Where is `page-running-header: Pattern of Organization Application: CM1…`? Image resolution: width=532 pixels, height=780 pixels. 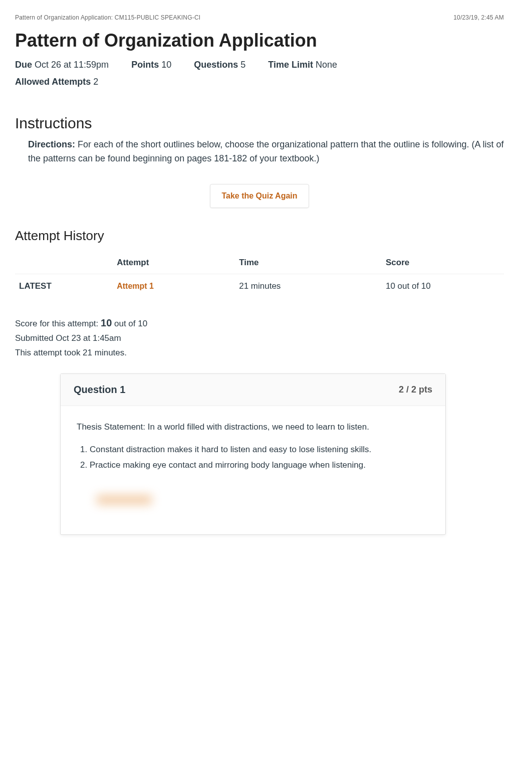
page-running-header: Pattern of Organization Application: CM1… is located at coordinates (259, 18).